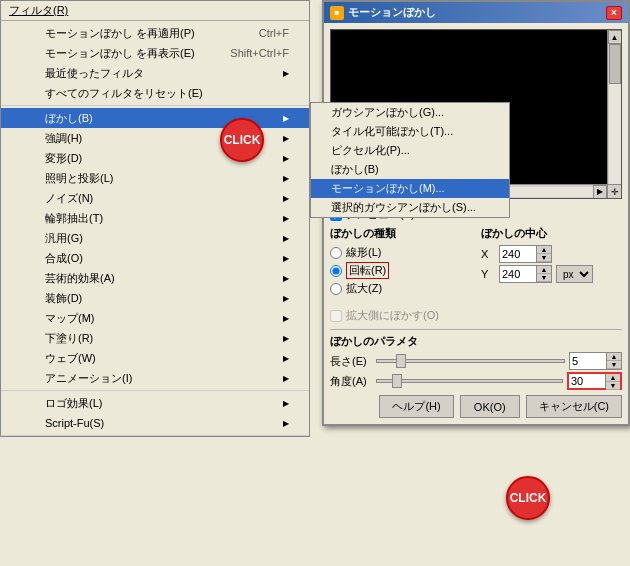 The height and width of the screenshot is (566, 630). What do you see at coordinates (410, 170) in the screenshot?
I see `submenu-blur: ぼかし(B)` at bounding box center [410, 170].